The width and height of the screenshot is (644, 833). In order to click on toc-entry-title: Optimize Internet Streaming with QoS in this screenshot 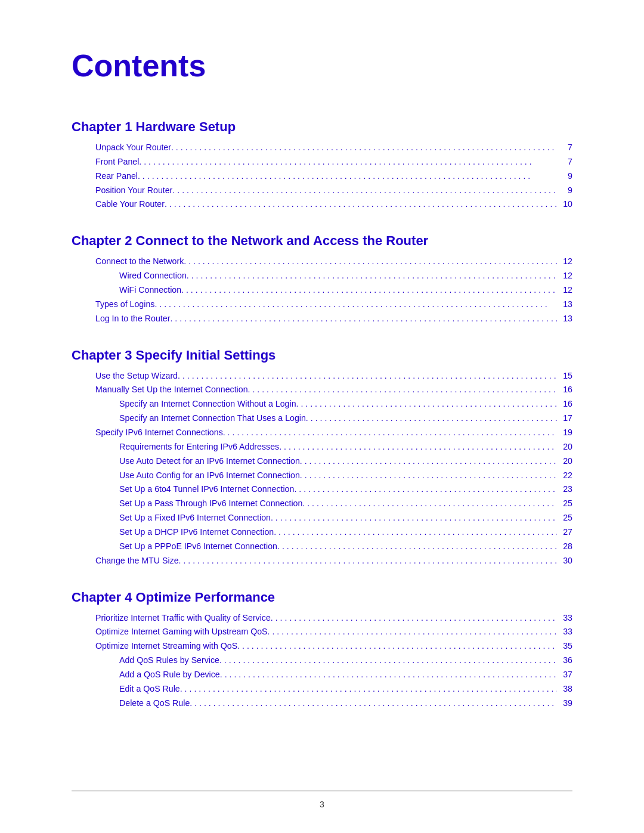, I will do `click(166, 646)`.